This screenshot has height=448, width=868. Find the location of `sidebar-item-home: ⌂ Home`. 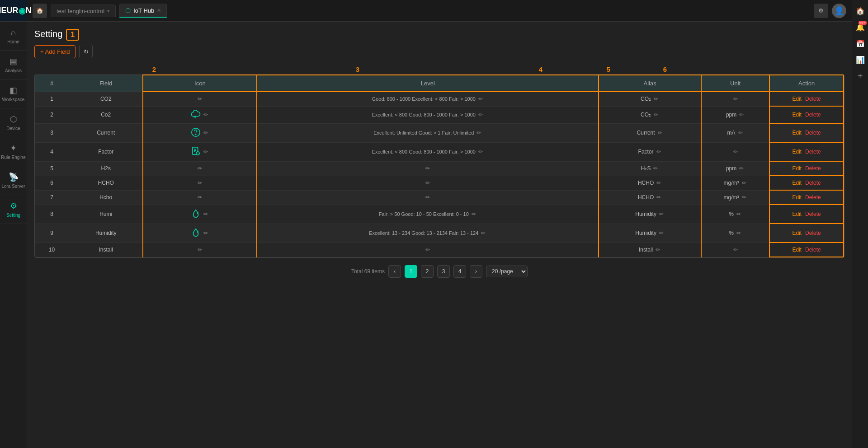

sidebar-item-home: ⌂ Home is located at coordinates (14, 36).